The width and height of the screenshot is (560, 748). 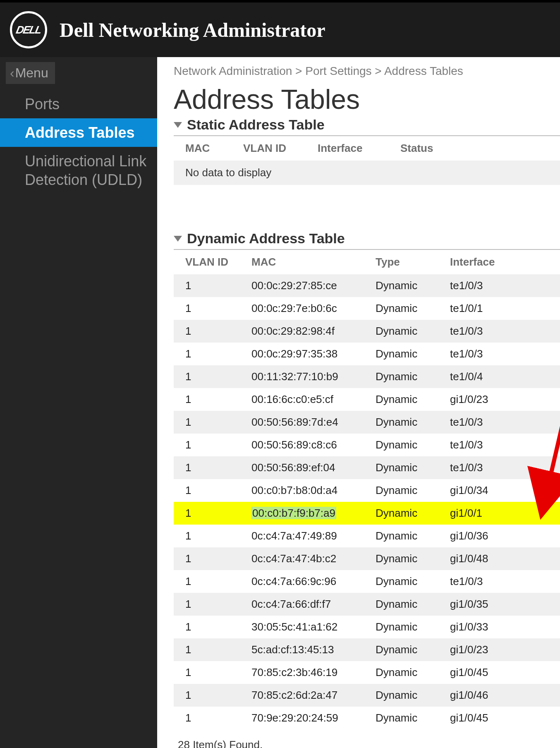 What do you see at coordinates (367, 354) in the screenshot?
I see `table-row: 100:0c:29:97:35:38Dynamicte1/0/3` at bounding box center [367, 354].